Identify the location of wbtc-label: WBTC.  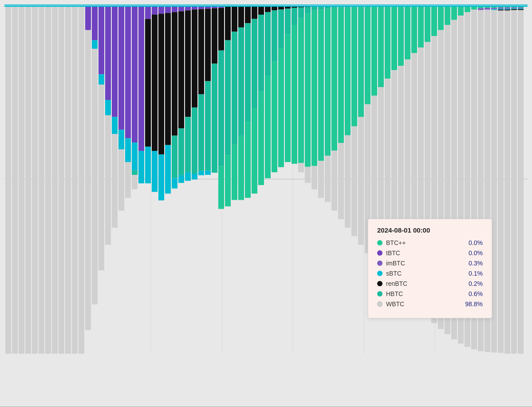
(395, 304).